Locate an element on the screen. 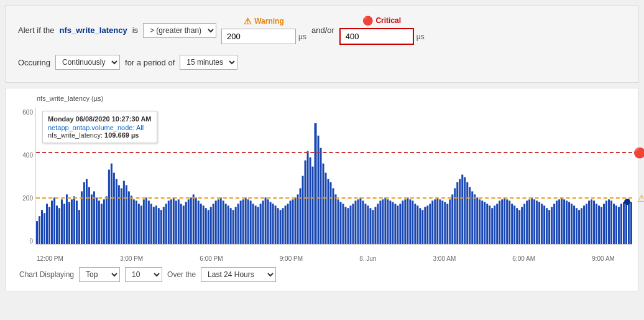 This screenshot has height=320, width=644. tooltip-host-label: netapp_ontap.volume_node: is located at coordinates (91, 128).